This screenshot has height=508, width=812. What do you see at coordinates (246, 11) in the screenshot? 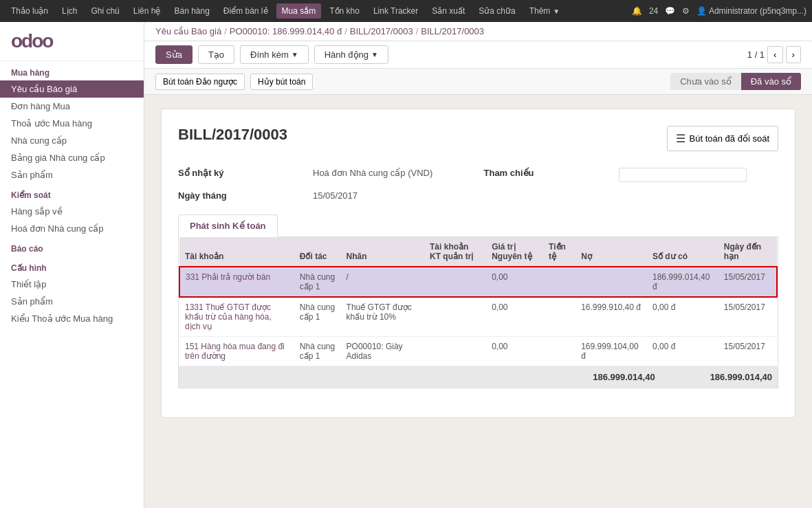
I see `nav-diem-ban-le: Điểm bán lẻ` at bounding box center [246, 11].